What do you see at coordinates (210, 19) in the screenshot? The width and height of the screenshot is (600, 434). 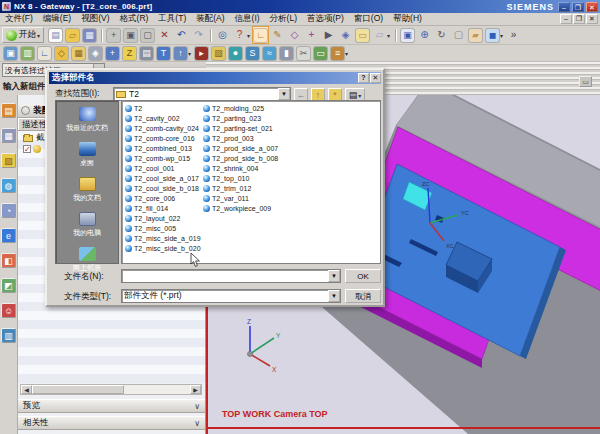 I see `menu-item-assemblies: 装配(A)` at bounding box center [210, 19].